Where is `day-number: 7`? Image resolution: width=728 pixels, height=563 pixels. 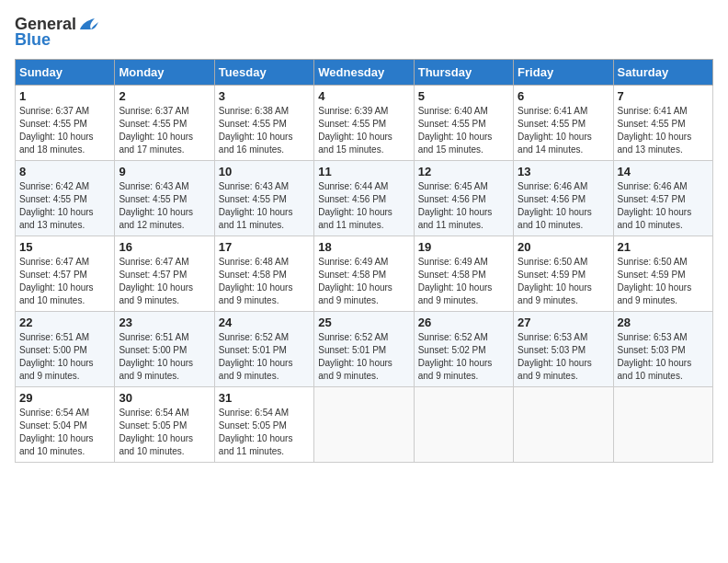
day-number: 7 is located at coordinates (664, 96).